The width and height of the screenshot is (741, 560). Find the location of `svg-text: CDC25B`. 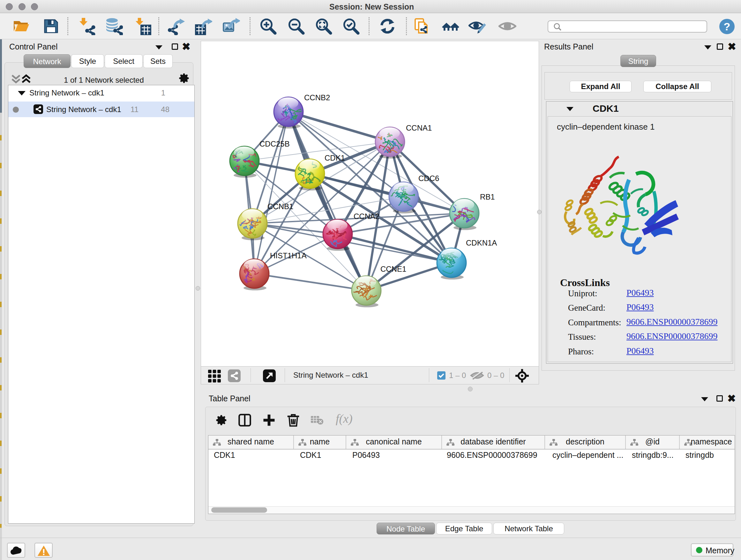

svg-text: CDC25B is located at coordinates (275, 144).